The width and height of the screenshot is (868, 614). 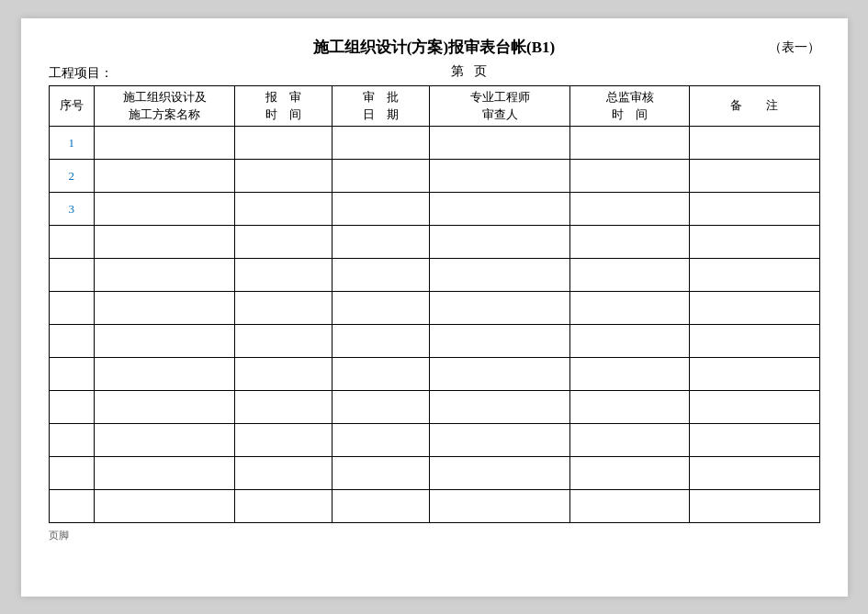 I want to click on col-header-chief: 总监审核 时 间, so click(x=630, y=106).